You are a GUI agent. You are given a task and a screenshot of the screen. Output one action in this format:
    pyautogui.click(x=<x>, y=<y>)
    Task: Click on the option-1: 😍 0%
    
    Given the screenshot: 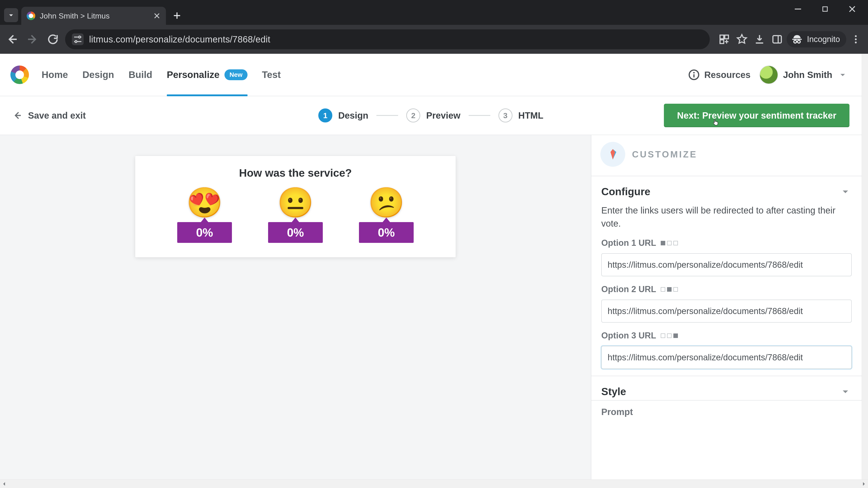 What is the action you would take?
    pyautogui.click(x=205, y=215)
    